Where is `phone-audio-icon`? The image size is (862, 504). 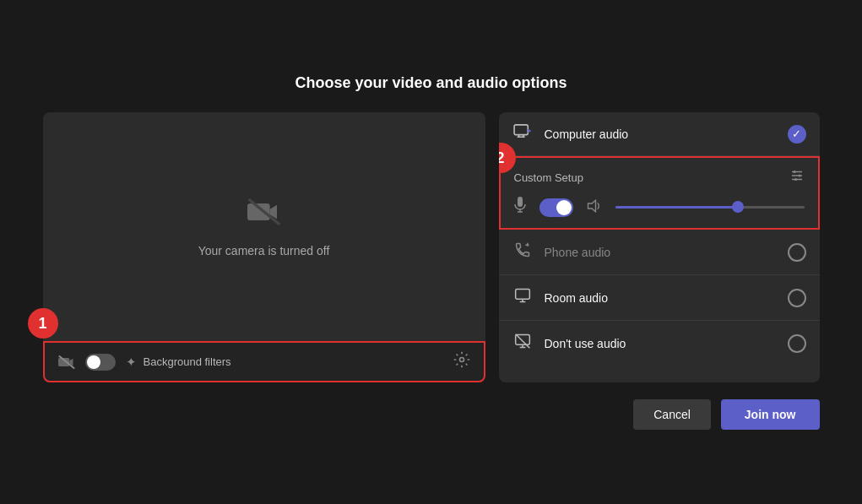 phone-audio-icon is located at coordinates (523, 252).